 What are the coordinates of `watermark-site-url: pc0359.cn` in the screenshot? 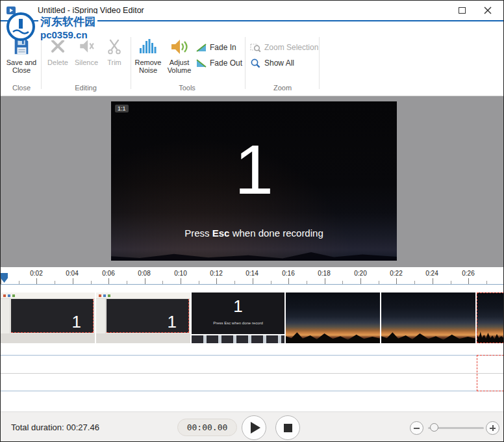 It's located at (64, 35).